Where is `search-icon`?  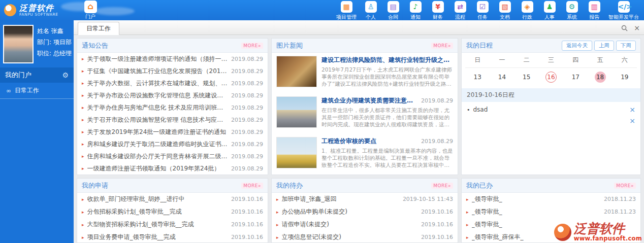 search-icon is located at coordinates (625, 28).